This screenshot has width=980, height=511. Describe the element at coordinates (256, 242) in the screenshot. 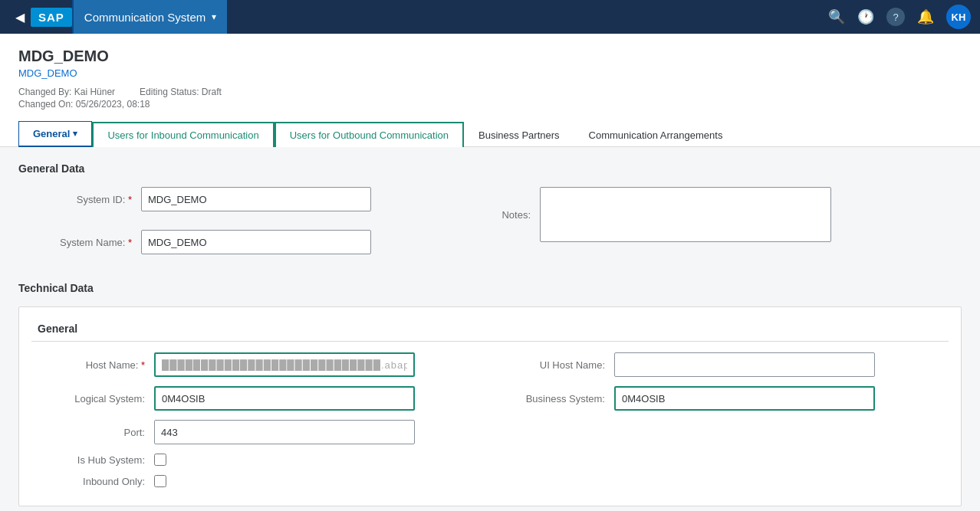

I see `system-name-input` at that location.